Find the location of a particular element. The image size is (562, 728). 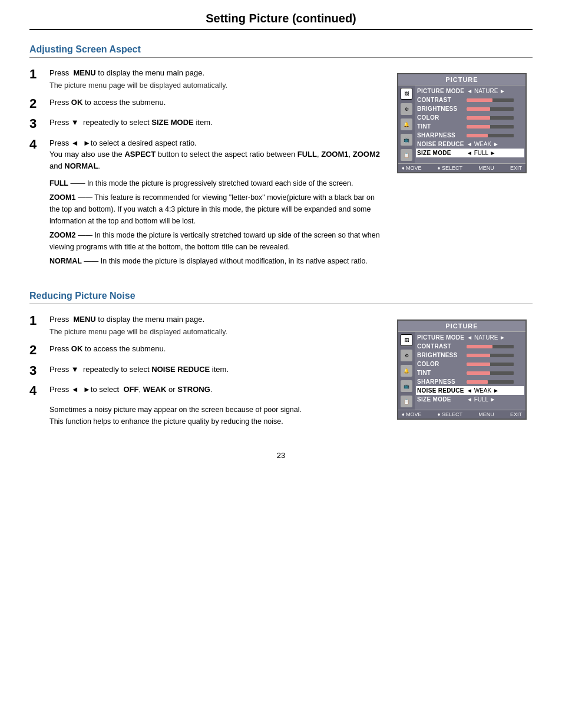

step-num-1-2: 2 is located at coordinates (38, 104).